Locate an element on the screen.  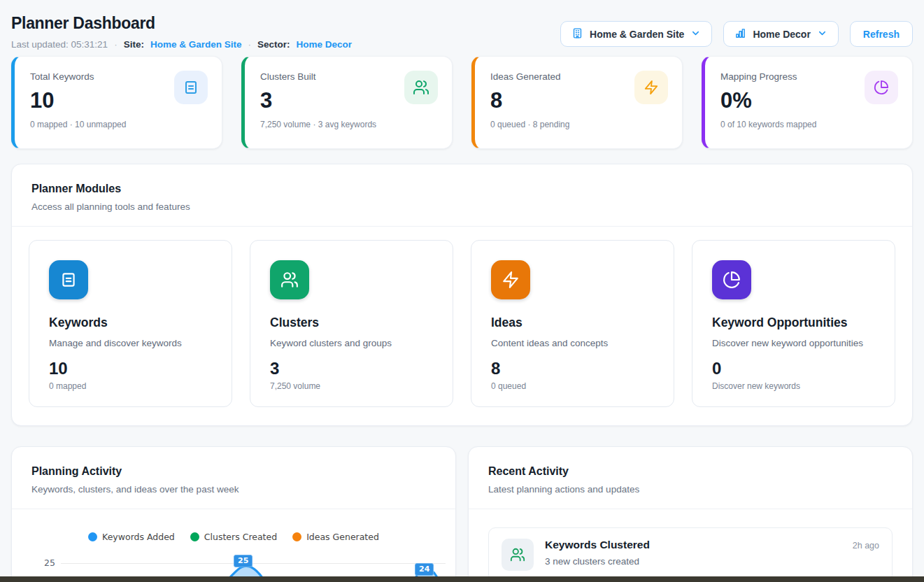
recent-activity-section: Recent Activity Latest planning actions … is located at coordinates (690, 514).